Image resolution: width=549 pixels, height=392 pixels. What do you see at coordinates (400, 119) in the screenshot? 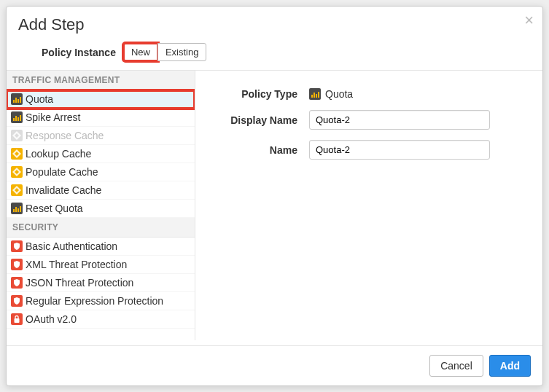
I see `display-name-input` at bounding box center [400, 119].